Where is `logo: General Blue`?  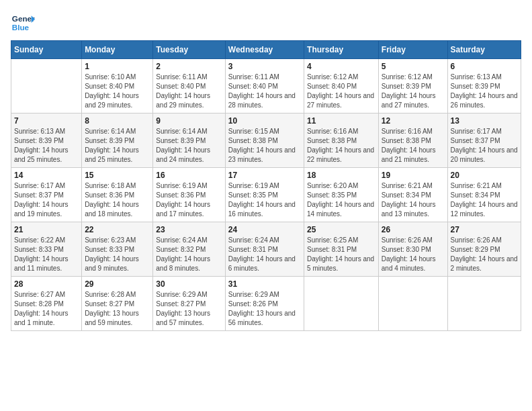
logo: General Blue is located at coordinates (23, 23).